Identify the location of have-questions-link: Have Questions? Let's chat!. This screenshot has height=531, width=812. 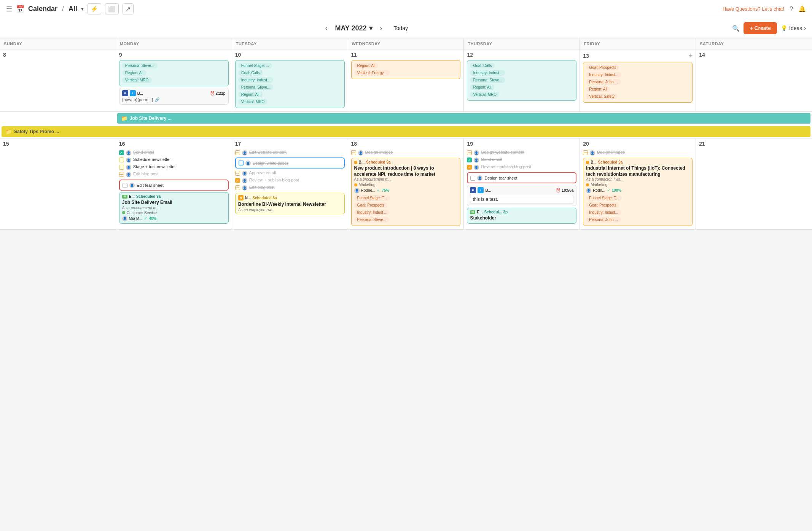
(753, 9).